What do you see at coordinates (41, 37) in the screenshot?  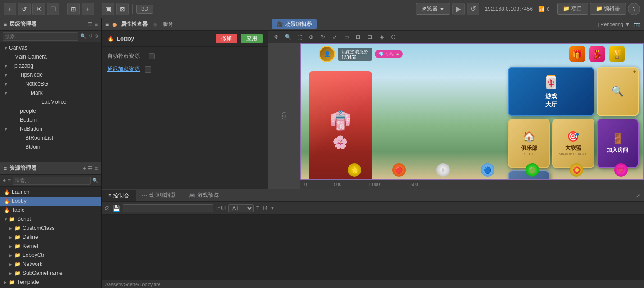 I see `hierarchy-search-input` at bounding box center [41, 37].